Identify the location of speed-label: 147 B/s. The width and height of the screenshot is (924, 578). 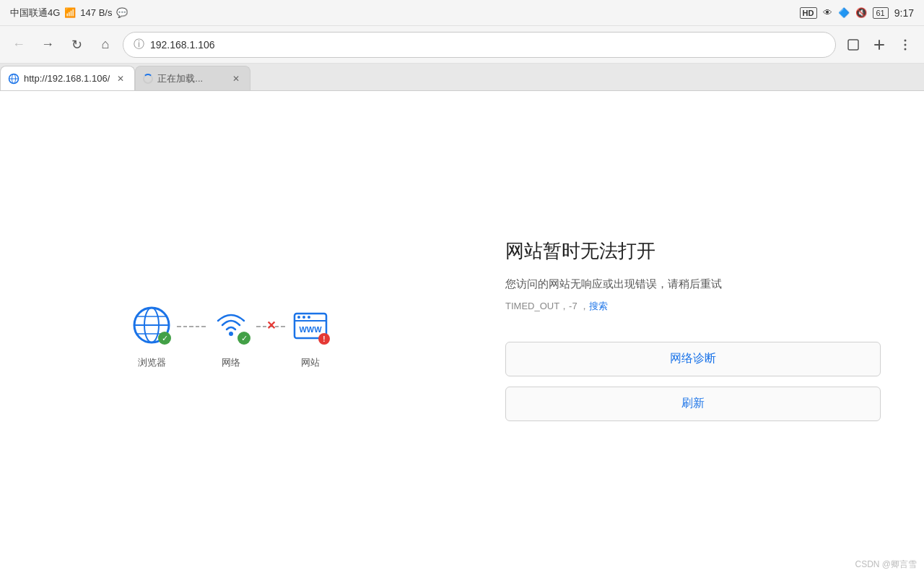
(96, 13).